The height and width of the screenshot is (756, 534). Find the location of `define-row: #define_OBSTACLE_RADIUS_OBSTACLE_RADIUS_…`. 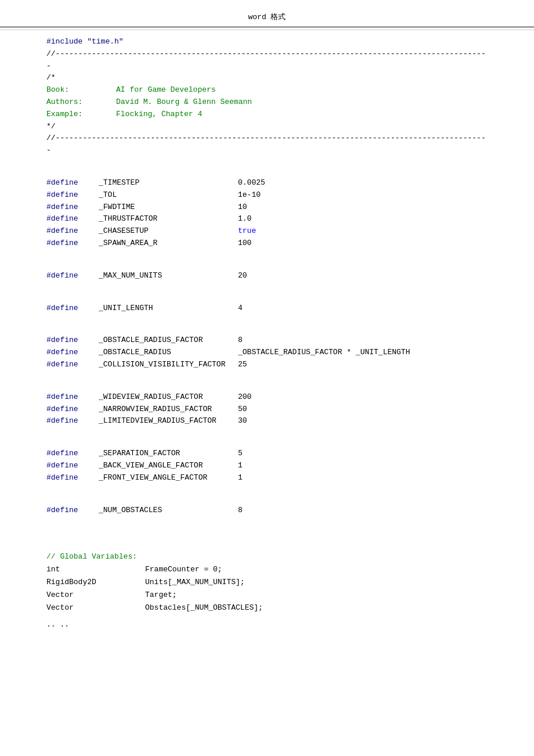

define-row: #define_OBSTACLE_RADIUS_OBSTACLE_RADIUS_… is located at coordinates (267, 353).